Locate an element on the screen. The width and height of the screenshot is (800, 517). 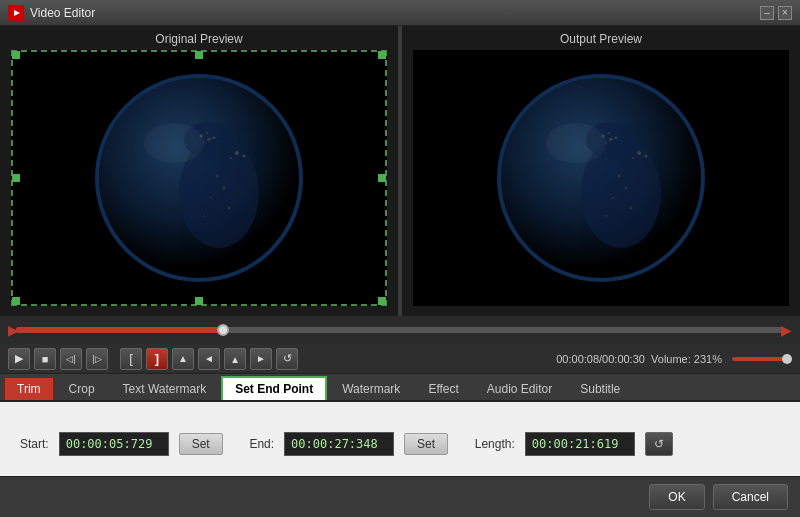
timeline-track is located at coordinates (400, 330).